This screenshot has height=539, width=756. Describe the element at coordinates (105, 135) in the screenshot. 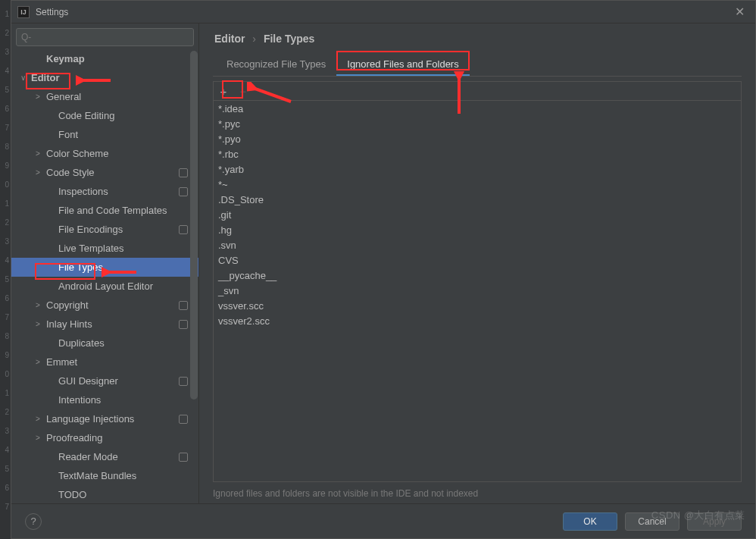

I see `sidebar-item-font: Font` at that location.